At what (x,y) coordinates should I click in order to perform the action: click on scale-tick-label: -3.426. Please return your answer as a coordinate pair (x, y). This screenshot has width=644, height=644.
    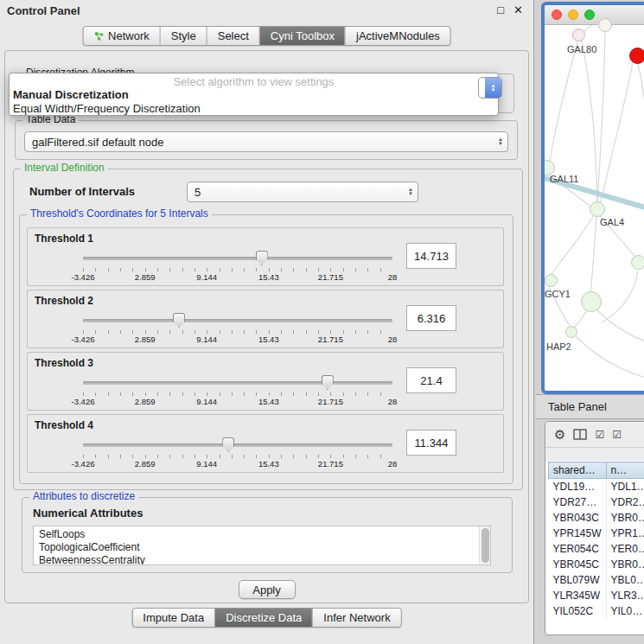
    Looking at the image, I should click on (83, 339).